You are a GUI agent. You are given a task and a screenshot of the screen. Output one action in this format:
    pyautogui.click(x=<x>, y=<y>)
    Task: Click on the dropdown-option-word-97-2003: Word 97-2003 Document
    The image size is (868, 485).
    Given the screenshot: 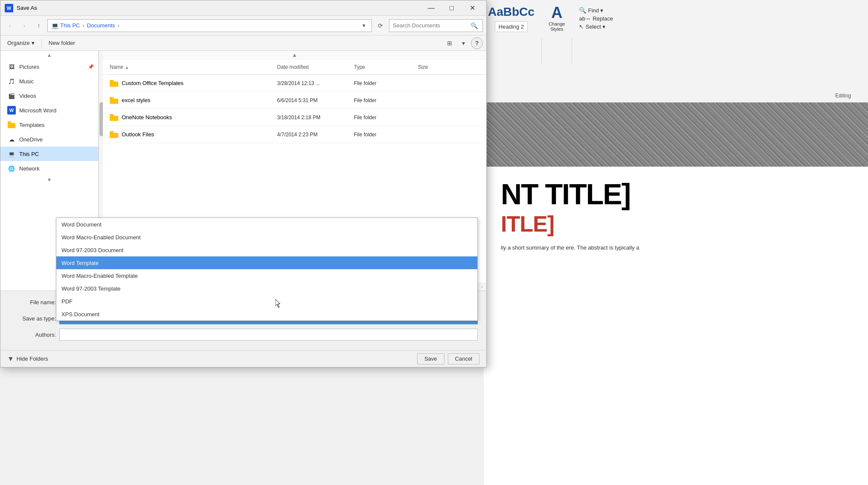 What is the action you would take?
    pyautogui.click(x=267, y=250)
    